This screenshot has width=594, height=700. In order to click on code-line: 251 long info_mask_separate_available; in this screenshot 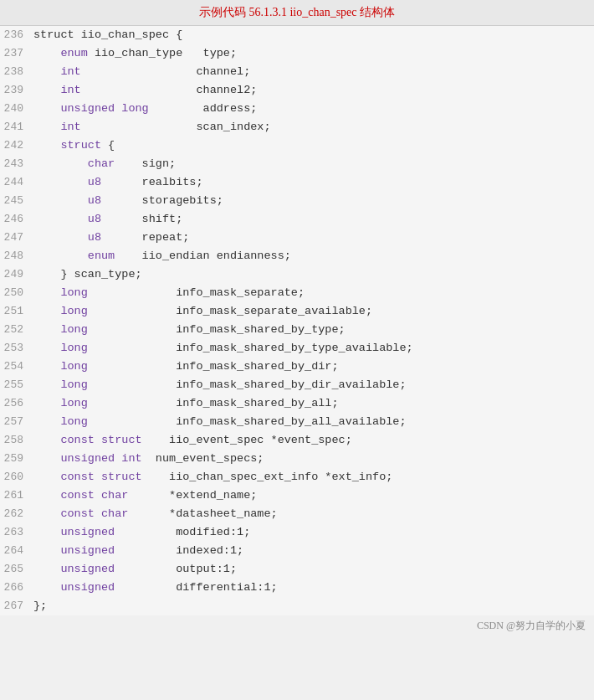, I will do `click(297, 311)`.